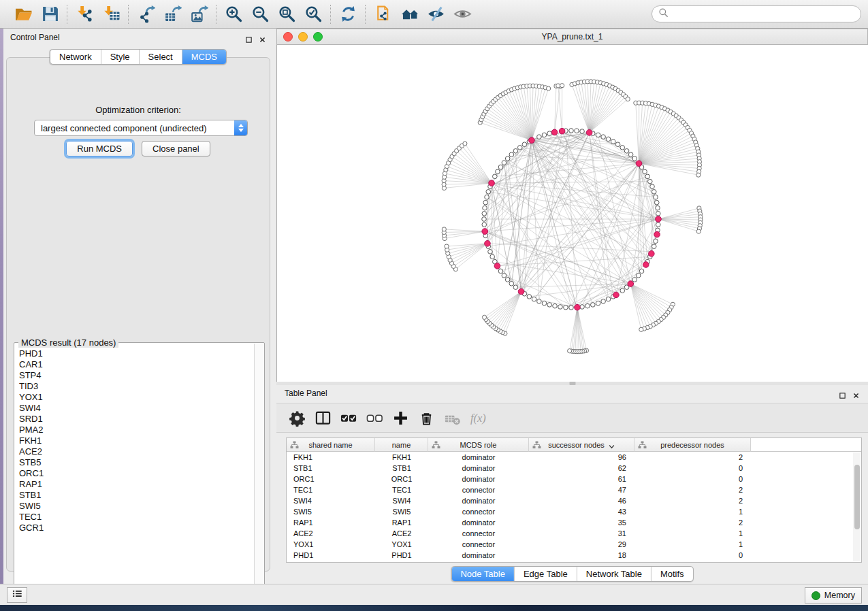 The image size is (868, 611). Describe the element at coordinates (287, 14) in the screenshot. I see `zoom-fit-icon` at that location.